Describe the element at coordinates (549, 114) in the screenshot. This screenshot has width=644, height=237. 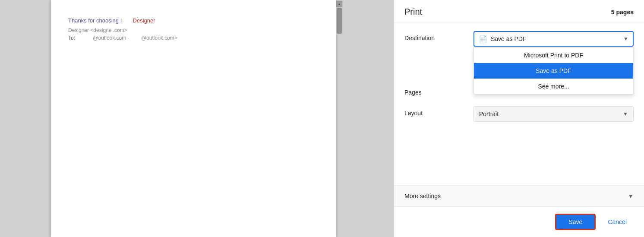
I see `layout-value: Portrait` at that location.